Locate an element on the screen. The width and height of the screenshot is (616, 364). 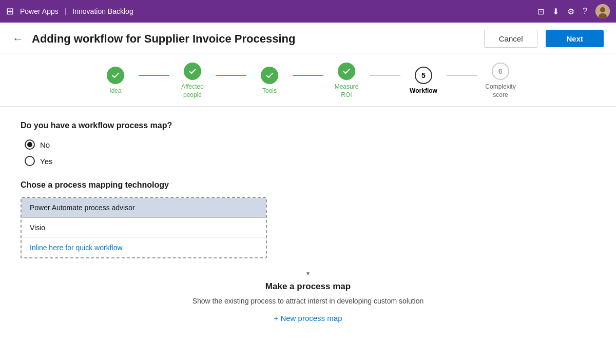
step-circle-complexity: 6 is located at coordinates (500, 71).